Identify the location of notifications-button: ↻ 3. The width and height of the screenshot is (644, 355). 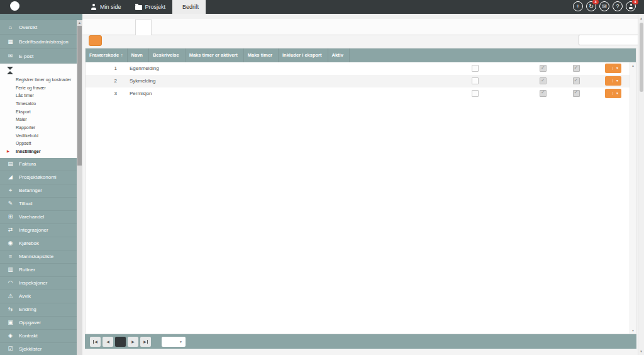
(591, 6).